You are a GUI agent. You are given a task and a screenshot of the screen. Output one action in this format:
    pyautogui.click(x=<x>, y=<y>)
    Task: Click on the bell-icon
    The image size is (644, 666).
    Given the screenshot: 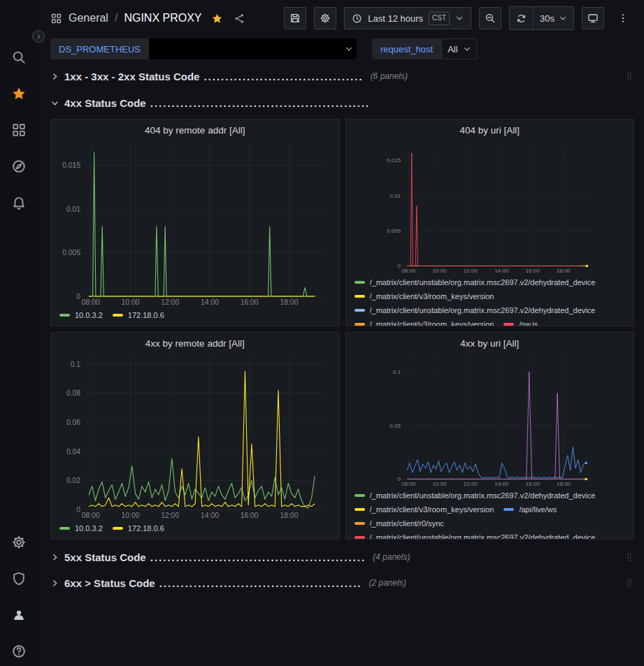 What is the action you would take?
    pyautogui.click(x=19, y=203)
    